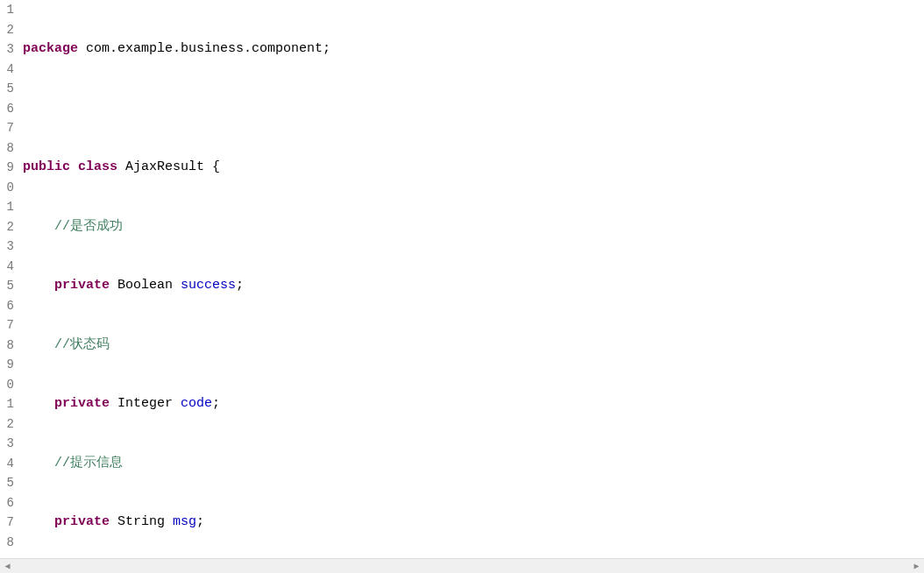 This screenshot has height=573, width=924. I want to click on code-line: //状态码, so click(471, 345).